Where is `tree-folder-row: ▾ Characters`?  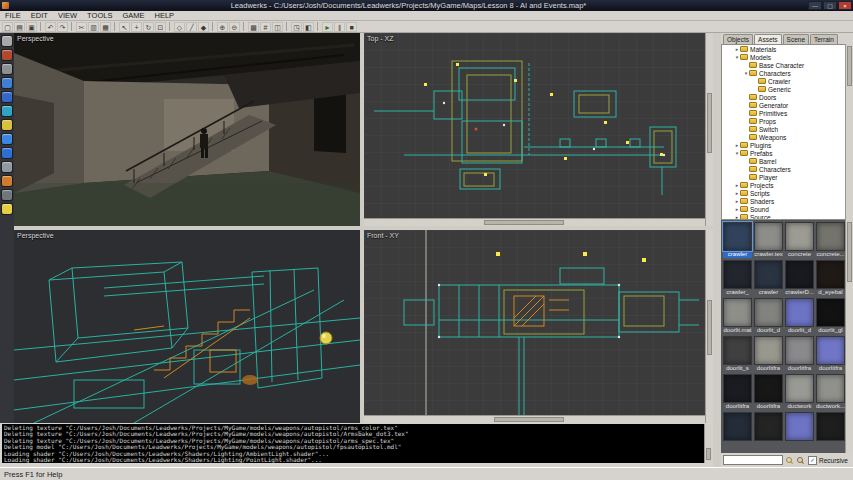 tree-folder-row: ▾ Characters is located at coordinates (787, 73).